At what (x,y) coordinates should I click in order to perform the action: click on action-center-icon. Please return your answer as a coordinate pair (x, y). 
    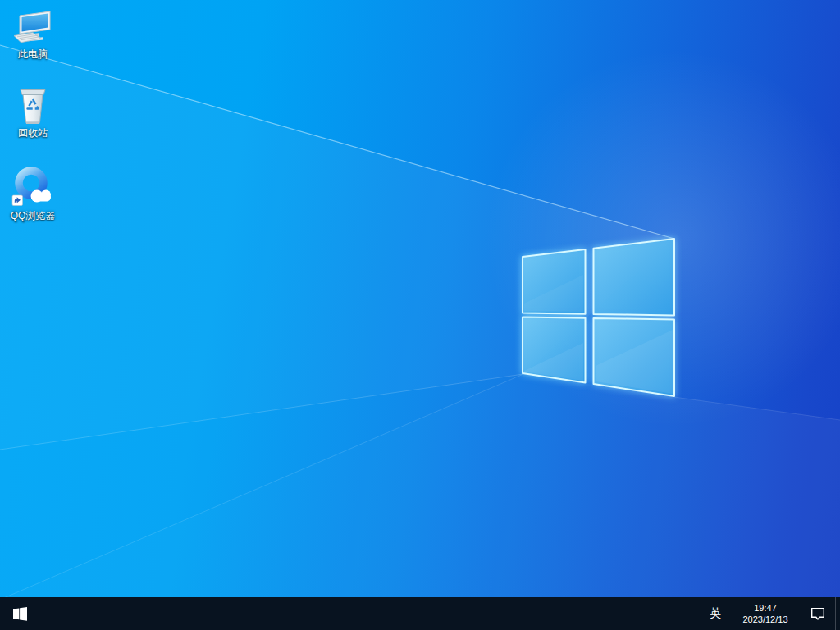
    Looking at the image, I should click on (818, 614).